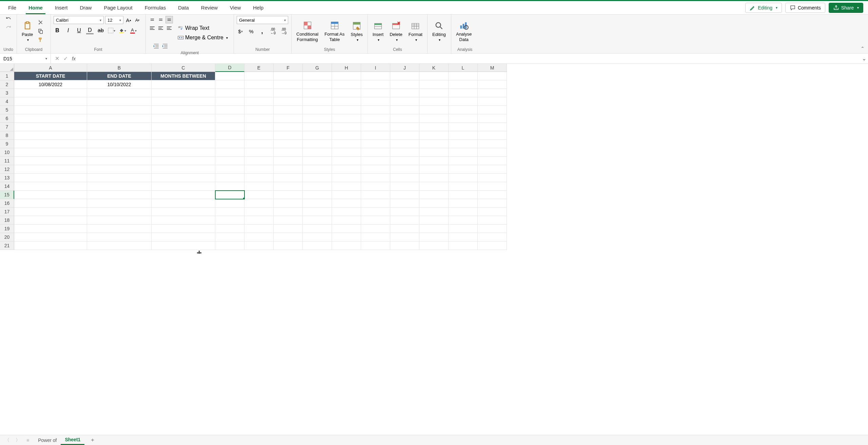  What do you see at coordinates (156, 46) in the screenshot?
I see `decrease-indent-button` at bounding box center [156, 46].